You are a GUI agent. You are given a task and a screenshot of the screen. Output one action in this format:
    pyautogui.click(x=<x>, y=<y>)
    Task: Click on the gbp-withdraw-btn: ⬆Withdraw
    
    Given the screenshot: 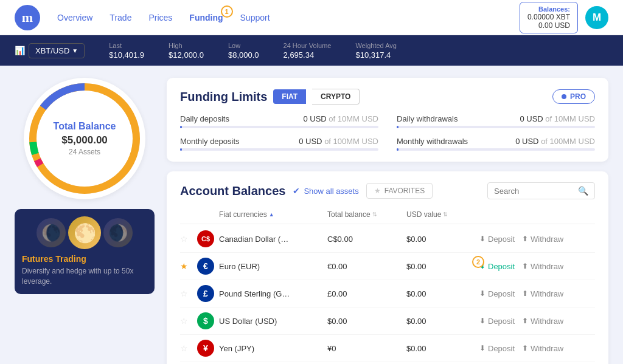 What is the action you would take?
    pyautogui.click(x=543, y=294)
    